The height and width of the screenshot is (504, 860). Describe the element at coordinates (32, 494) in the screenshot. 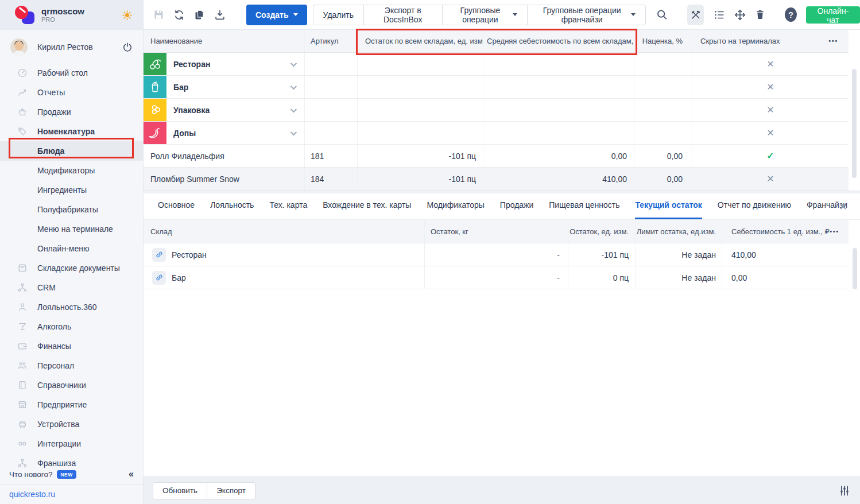

I see `quickresto-site-link: quickresto.ru` at that location.